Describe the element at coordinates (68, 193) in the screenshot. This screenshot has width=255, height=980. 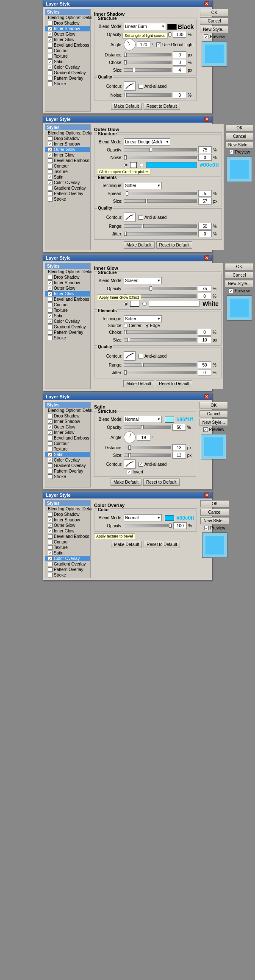
I see `style-item-pattern-overlay-2: Pattern Overlay` at that location.